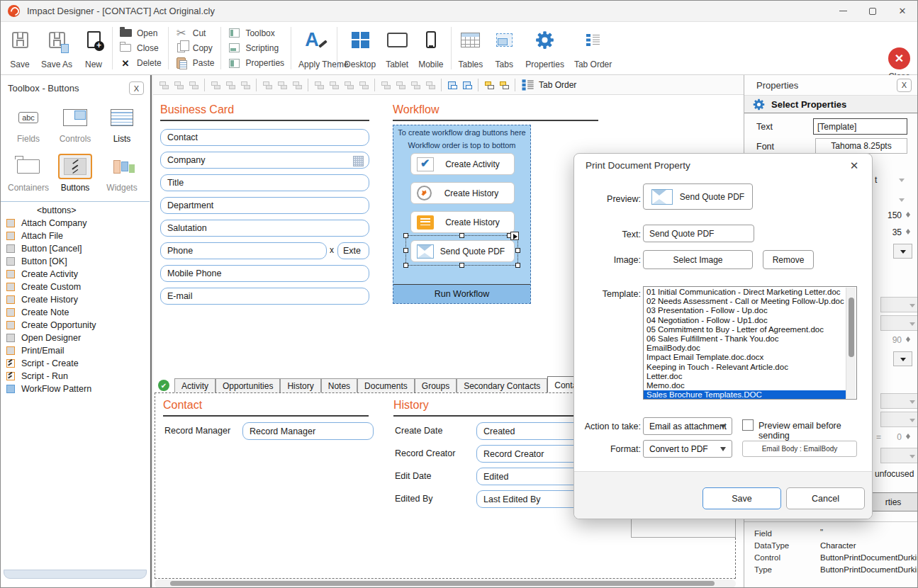 The width and height of the screenshot is (918, 588). What do you see at coordinates (75, 249) in the screenshot?
I see `toolbox-list-item: Button [Cancel]` at bounding box center [75, 249].